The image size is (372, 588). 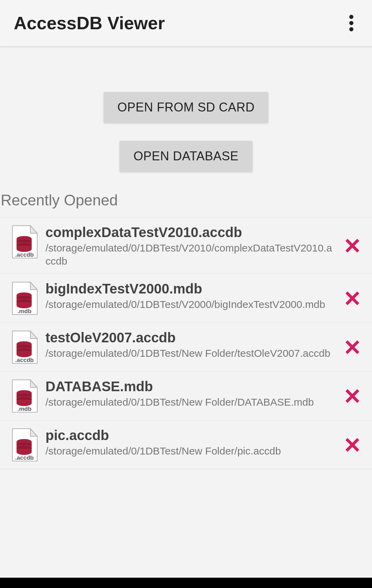 What do you see at coordinates (191, 296) in the screenshot?
I see `file-info: bigIndexTestV2000.mdb /storage/emulated/…` at bounding box center [191, 296].